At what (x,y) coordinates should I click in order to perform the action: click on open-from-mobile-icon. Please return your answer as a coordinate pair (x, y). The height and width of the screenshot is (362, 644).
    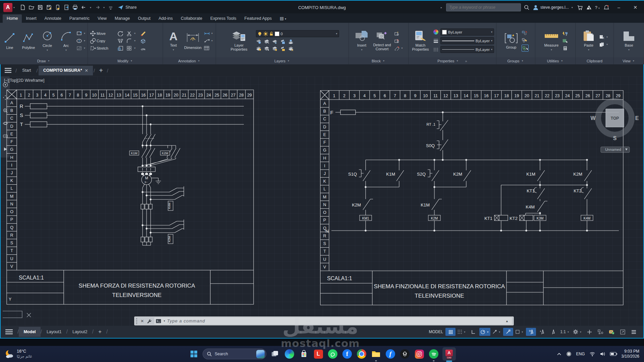
    Looking at the image, I should click on (58, 7).